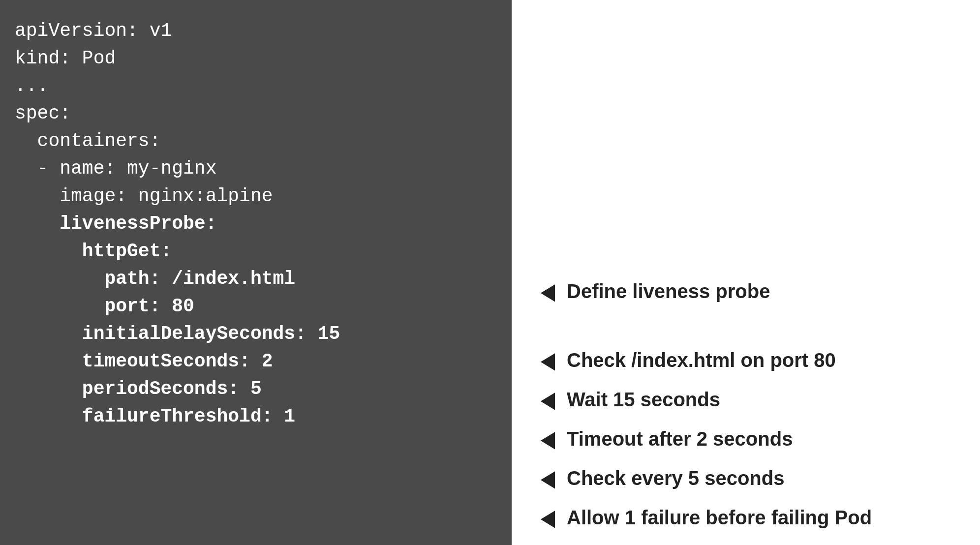 The image size is (980, 545). I want to click on code-line: containers:, so click(256, 141).